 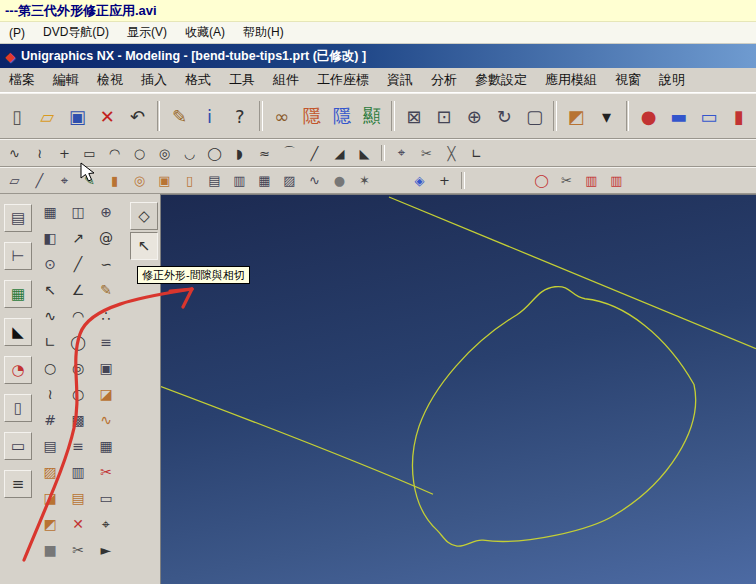 What do you see at coordinates (452, 153) in the screenshot?
I see `divide-curve-icon: ╳` at bounding box center [452, 153].